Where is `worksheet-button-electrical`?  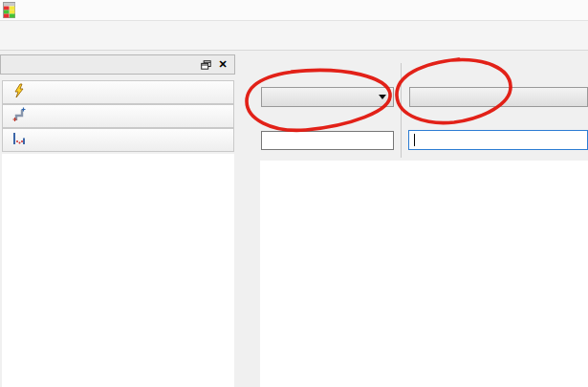 worksheet-button-electrical is located at coordinates (119, 92).